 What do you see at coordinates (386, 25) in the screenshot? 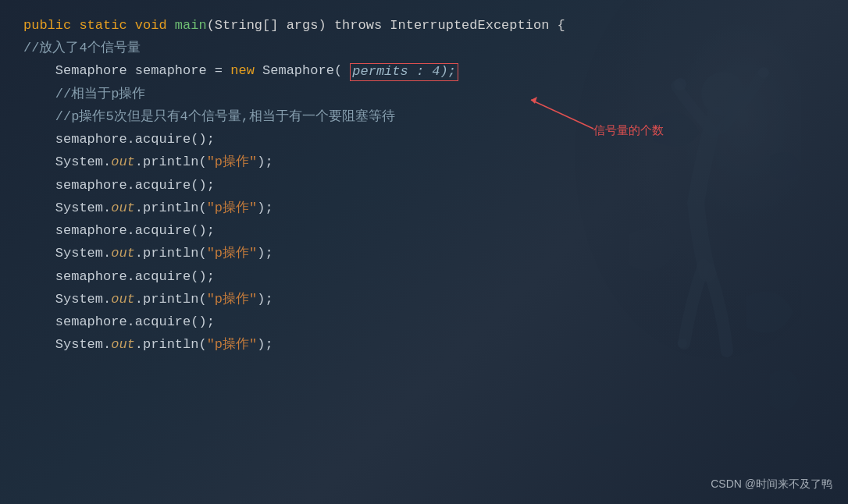
I see `method-signature: (String[] args) throws InterruptedExcept…` at bounding box center [386, 25].